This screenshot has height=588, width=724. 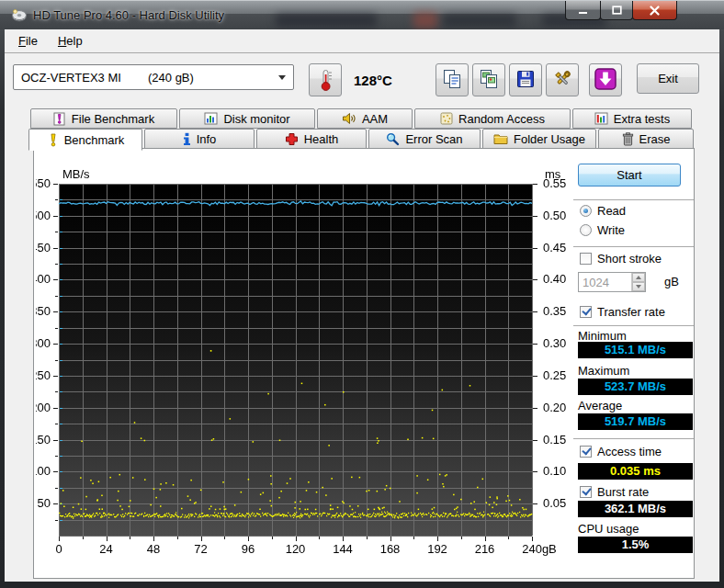 What do you see at coordinates (256, 119) in the screenshot?
I see `tab-label: Disk monitor` at bounding box center [256, 119].